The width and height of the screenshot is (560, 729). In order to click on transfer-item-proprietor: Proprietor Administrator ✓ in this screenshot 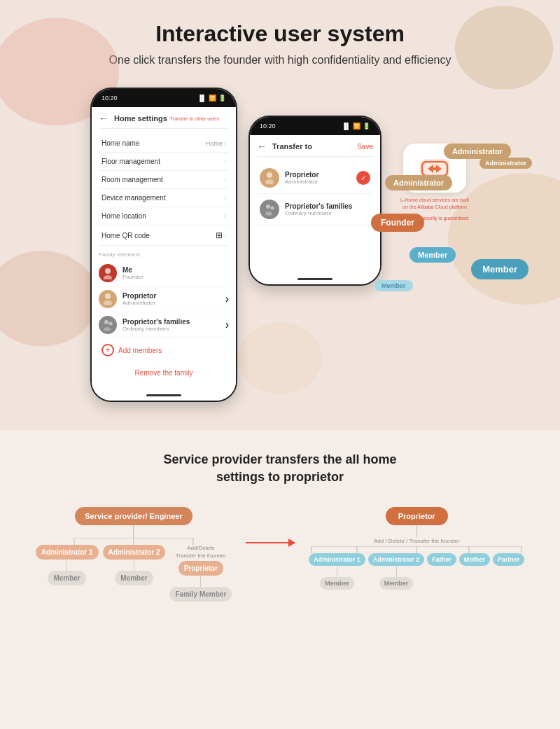, I will do `click(315, 178)`.